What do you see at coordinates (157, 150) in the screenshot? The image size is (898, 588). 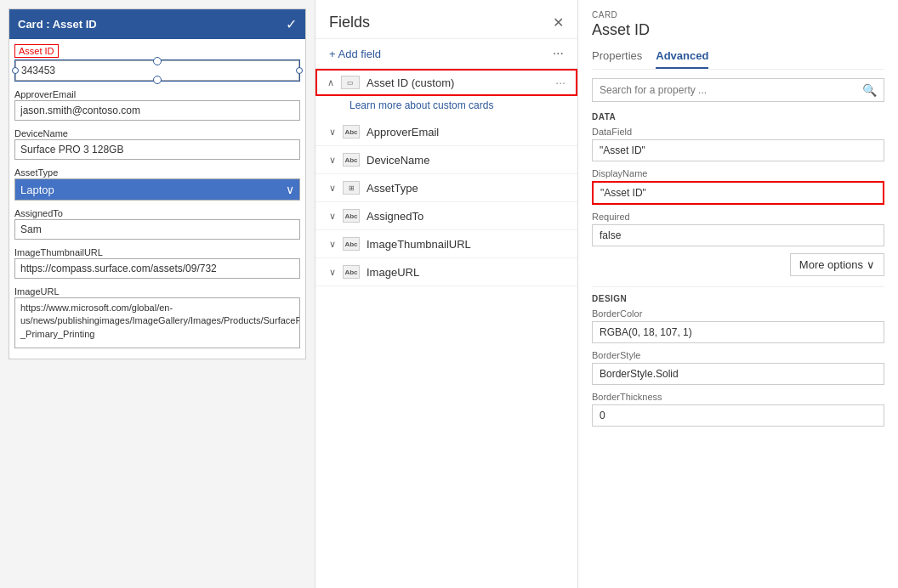 I see `device-name-input` at bounding box center [157, 150].